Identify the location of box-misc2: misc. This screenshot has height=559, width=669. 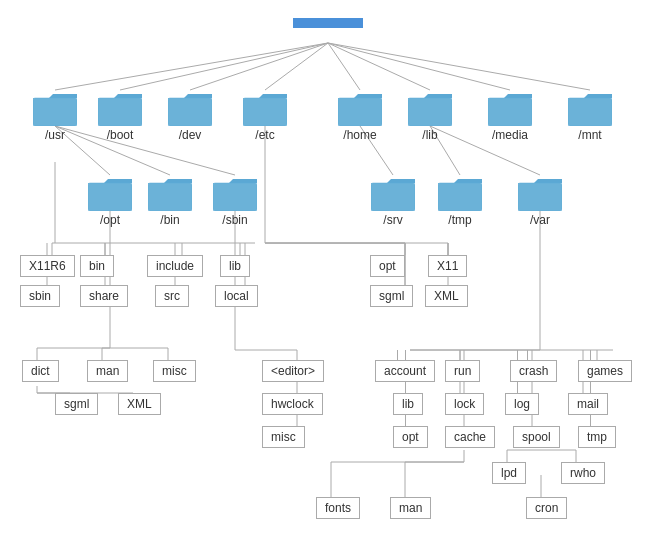
(284, 437).